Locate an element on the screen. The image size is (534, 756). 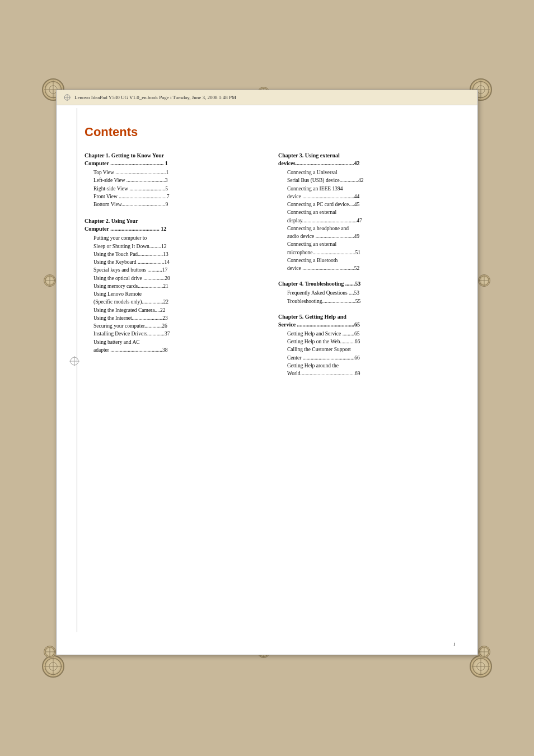
ornament-bottom-left is located at coordinates (53, 666).